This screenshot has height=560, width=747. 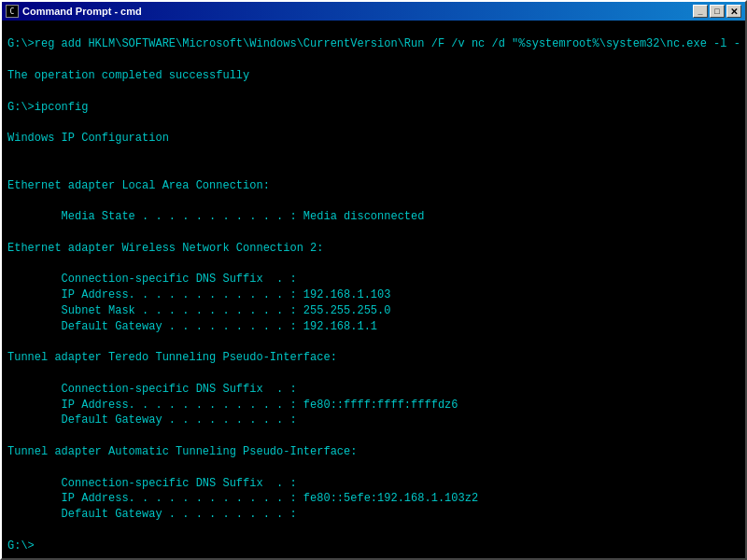 I want to click on minimize-button: _, so click(x=700, y=11).